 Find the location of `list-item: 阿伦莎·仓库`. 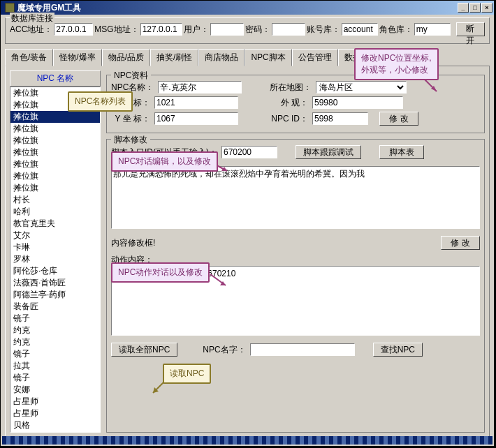

list-item: 阿伦莎·仓库 is located at coordinates (55, 271).